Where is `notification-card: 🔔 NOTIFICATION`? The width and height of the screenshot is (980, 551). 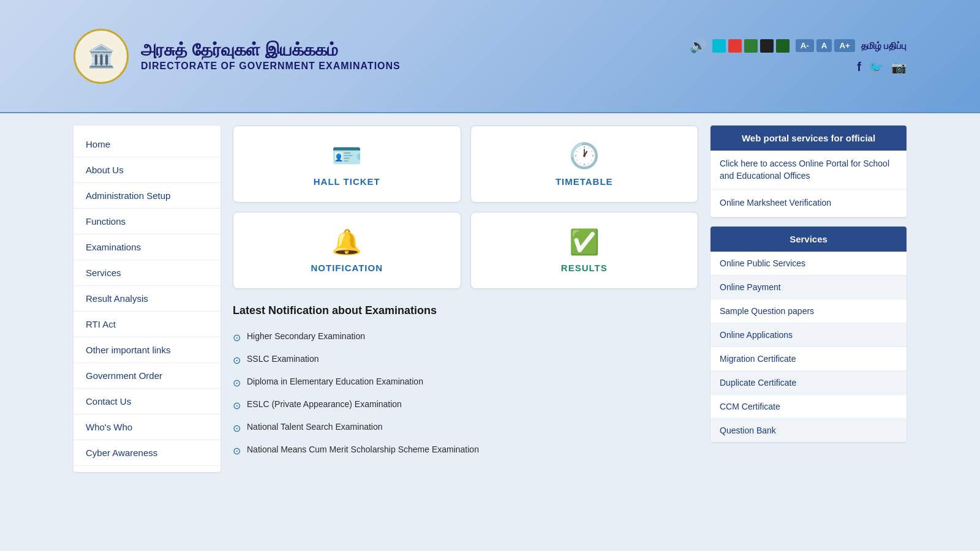
notification-card: 🔔 NOTIFICATION is located at coordinates (347, 250).